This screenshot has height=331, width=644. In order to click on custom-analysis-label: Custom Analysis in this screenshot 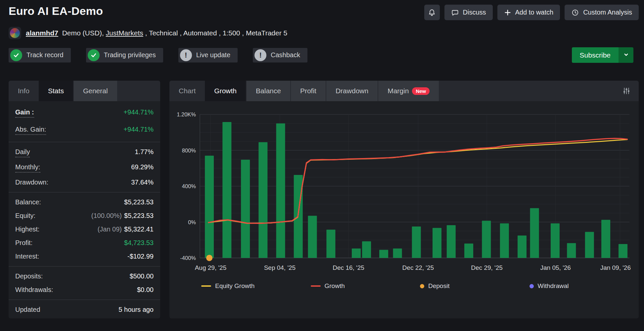, I will do `click(608, 13)`.